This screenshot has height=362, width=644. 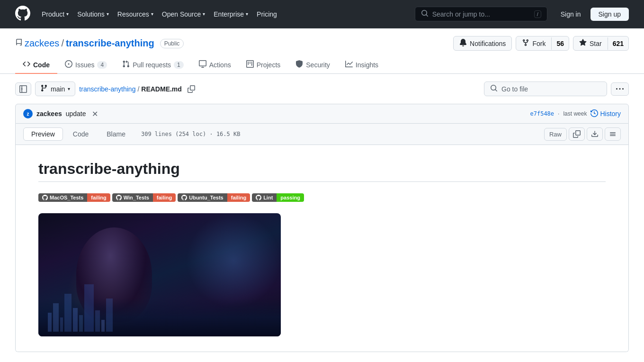 I want to click on notifications-button: Notifications, so click(x=483, y=44).